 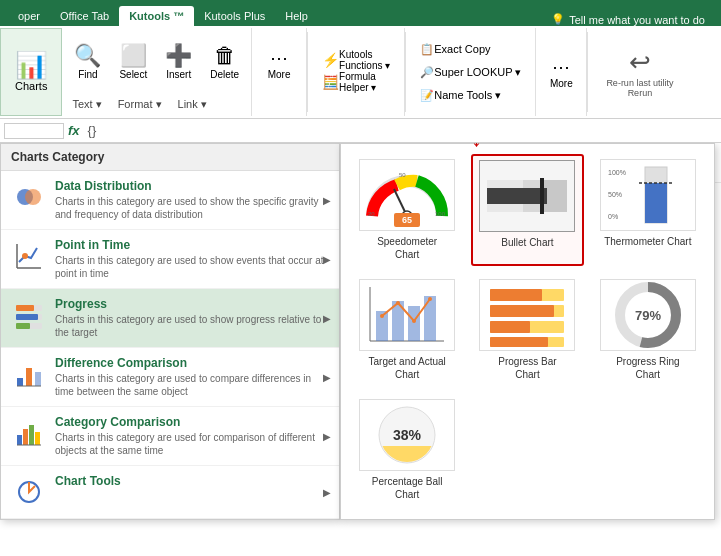 I want to click on progress-desc: Charts in this category are used to show…, so click(x=192, y=326).